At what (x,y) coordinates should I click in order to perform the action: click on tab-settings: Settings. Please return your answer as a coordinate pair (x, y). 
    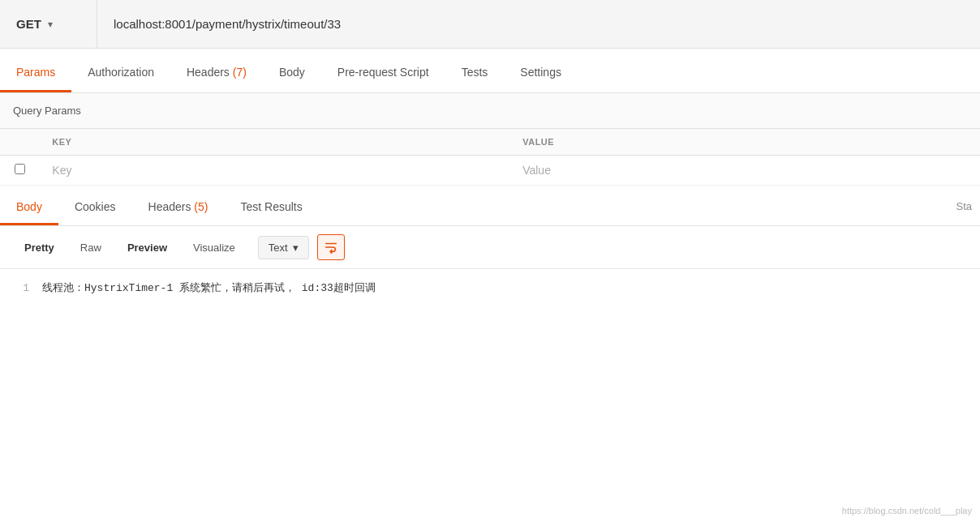
    Looking at the image, I should click on (540, 73).